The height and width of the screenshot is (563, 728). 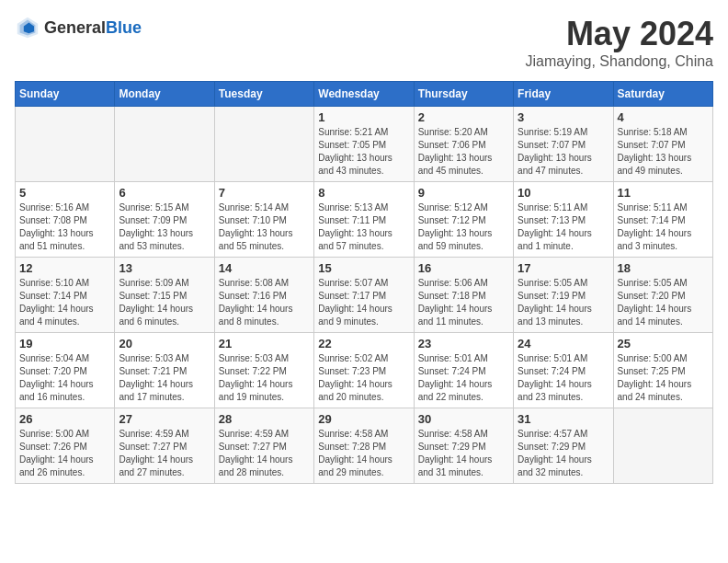 What do you see at coordinates (78, 28) in the screenshot?
I see `logo: GeneralBlue` at bounding box center [78, 28].